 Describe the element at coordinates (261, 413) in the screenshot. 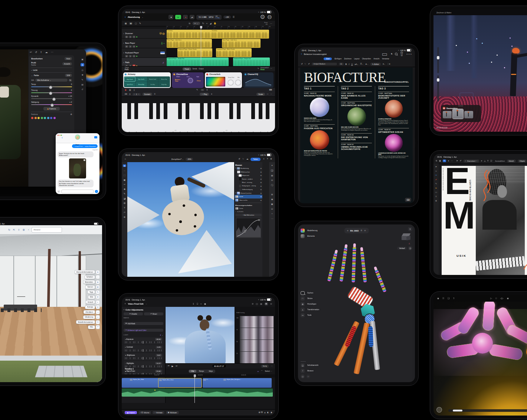

I see `trash-icon: 🗑︎⌫` at that location.